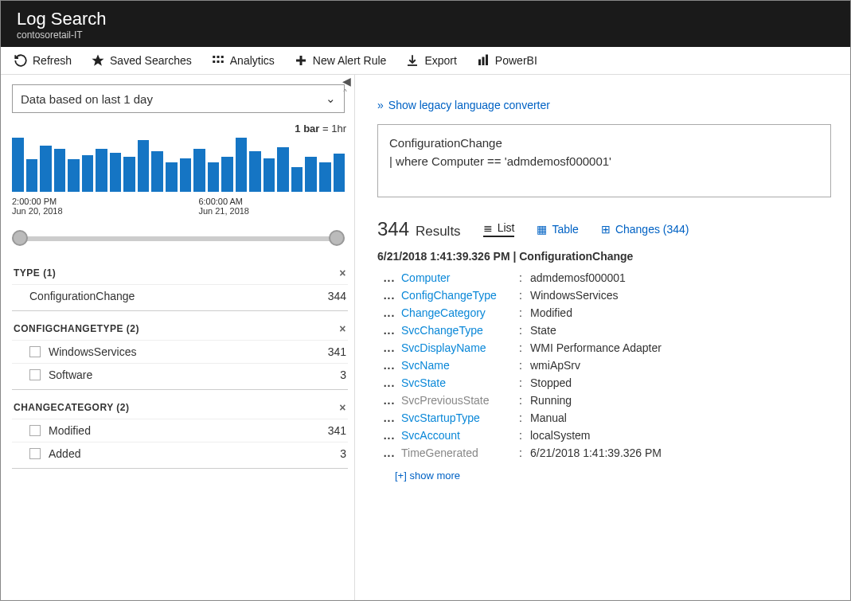  What do you see at coordinates (460, 295) in the screenshot?
I see `field-key: ConfigChangeType` at bounding box center [460, 295].